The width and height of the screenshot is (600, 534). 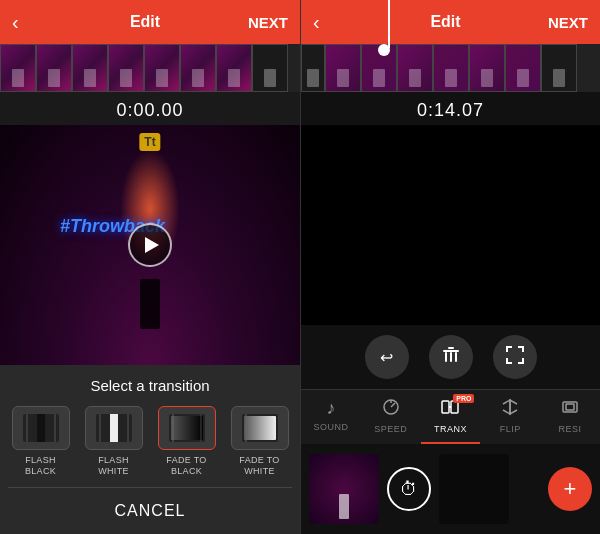 I want to click on transition-fade-to-black: FADE TOBLACK, so click(x=186, y=442).